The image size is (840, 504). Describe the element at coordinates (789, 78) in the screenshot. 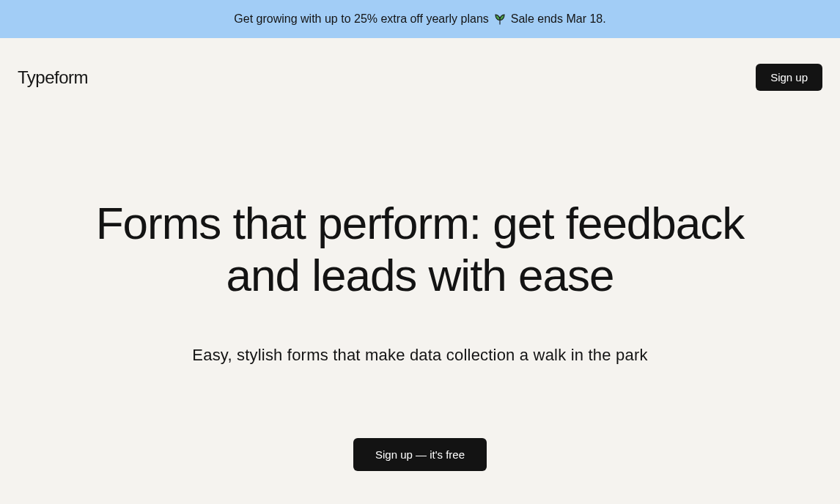

I see `signup-button: Sign up` at that location.